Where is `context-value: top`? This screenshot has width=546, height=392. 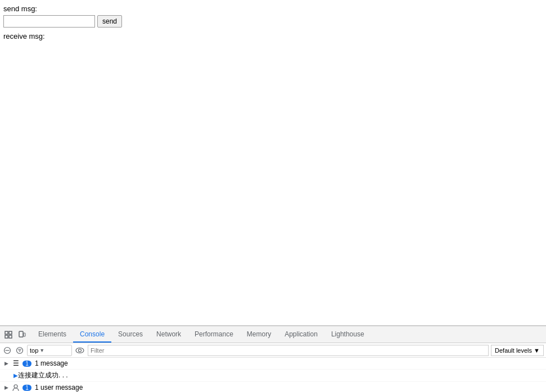
context-value: top is located at coordinates (34, 350).